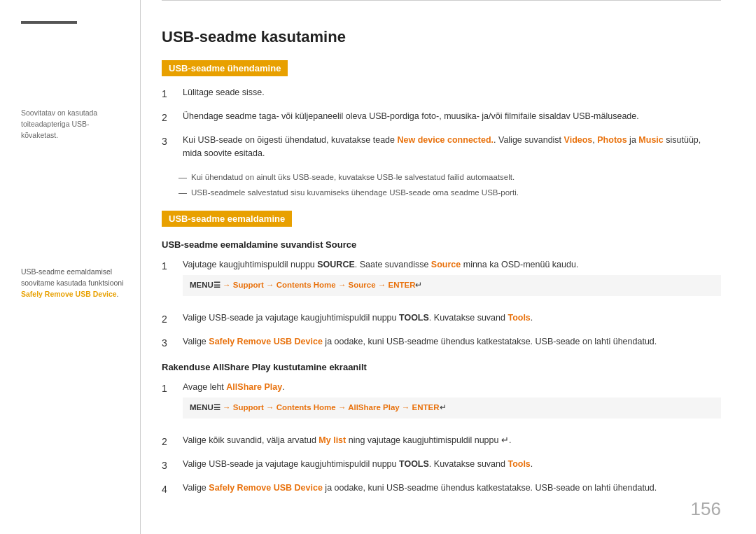 The image size is (756, 534). What do you see at coordinates (452, 403) in the screenshot?
I see `step-3-1-text: Avage leht AllShare Play. MENU☰ → Suppor…` at bounding box center [452, 403].